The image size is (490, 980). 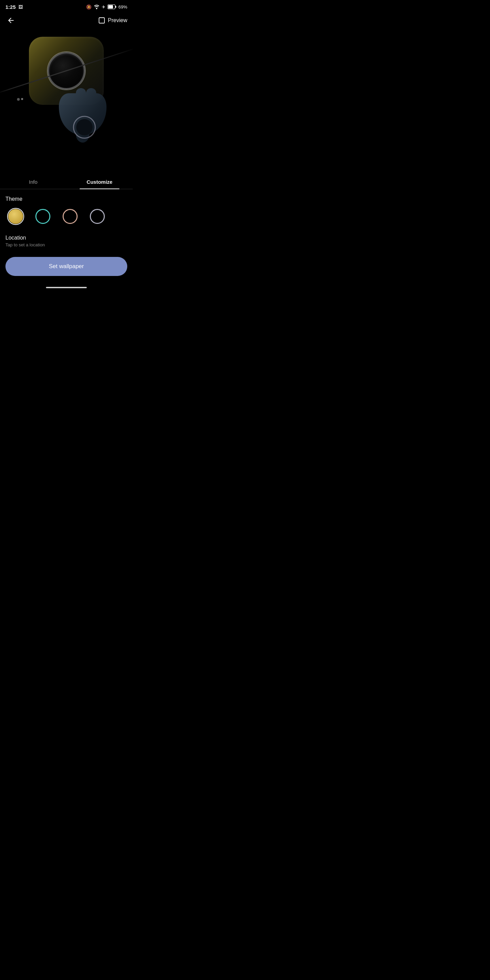 What do you see at coordinates (83, 118) in the screenshot?
I see `blob-reflection` at bounding box center [83, 118].